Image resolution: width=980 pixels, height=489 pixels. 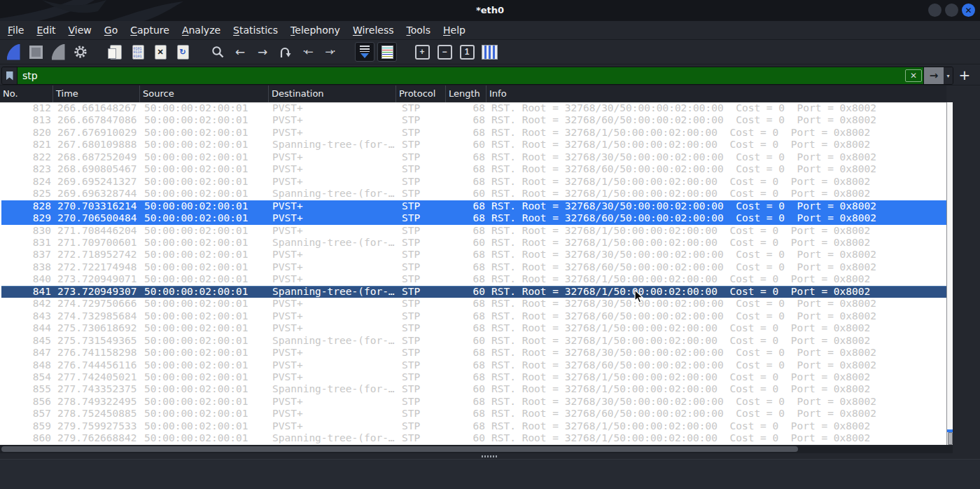 What do you see at coordinates (111, 30) in the screenshot?
I see `menu-go: Go` at bounding box center [111, 30].